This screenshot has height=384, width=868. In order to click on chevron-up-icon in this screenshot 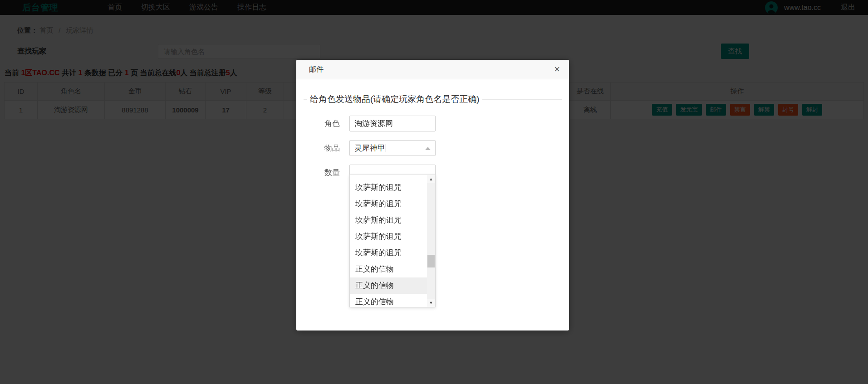, I will do `click(428, 149)`.